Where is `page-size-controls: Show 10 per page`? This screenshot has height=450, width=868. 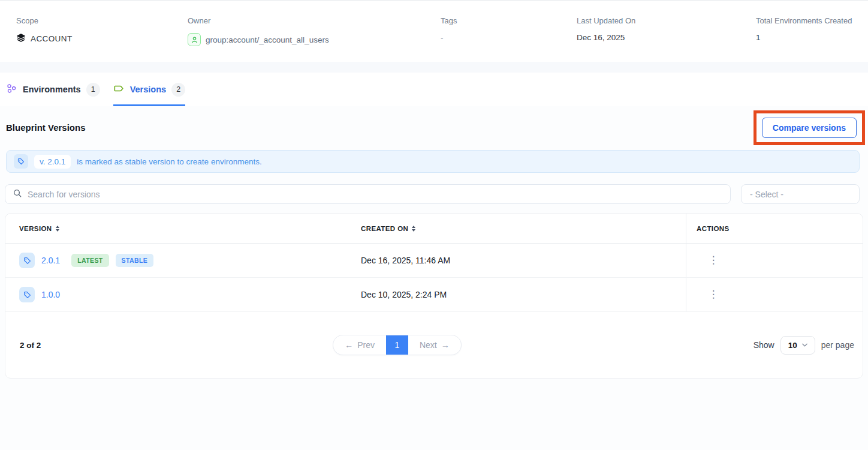
page-size-controls: Show 10 per page is located at coordinates (804, 346).